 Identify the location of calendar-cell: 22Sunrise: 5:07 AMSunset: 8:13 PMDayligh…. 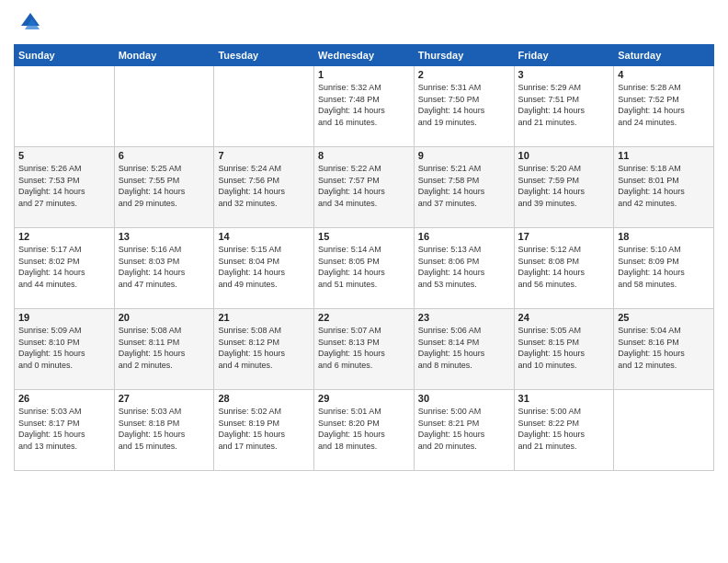
(364, 350).